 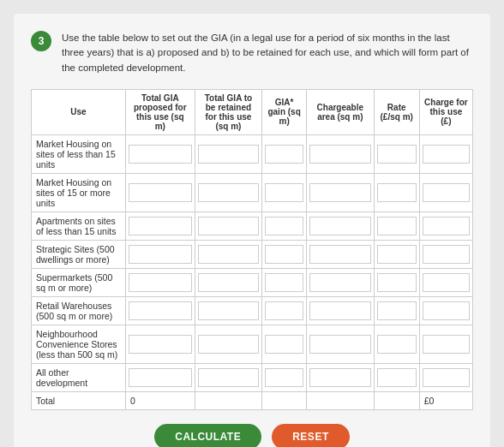 What do you see at coordinates (446, 192) in the screenshot?
I see `input-cell-r1-c5` at bounding box center [446, 192].